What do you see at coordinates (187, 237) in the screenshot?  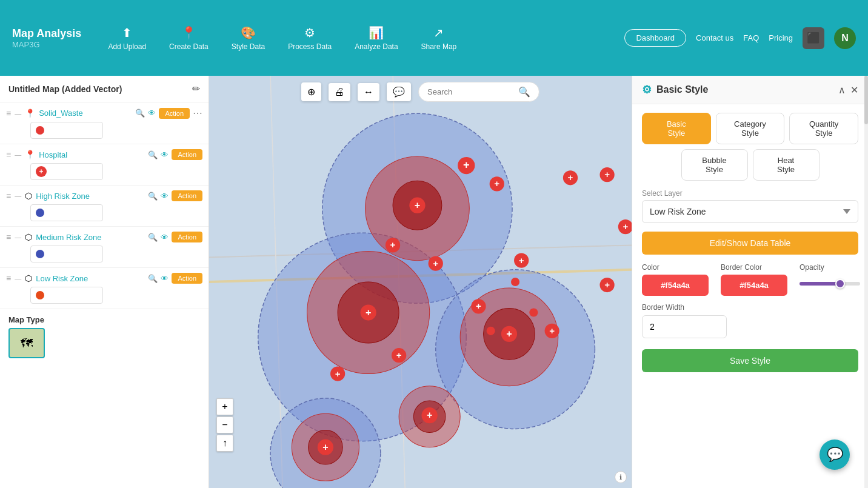 I see `action-btn-medium-risk: Action` at bounding box center [187, 237].